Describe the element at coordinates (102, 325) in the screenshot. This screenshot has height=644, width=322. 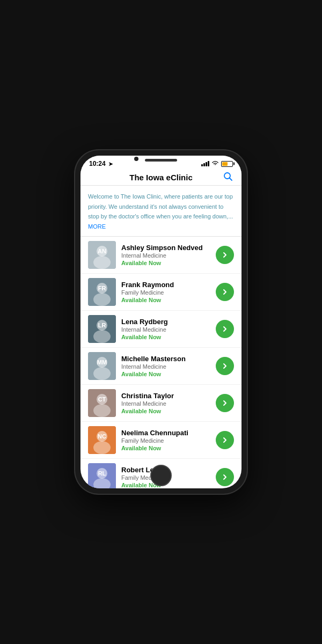
I see `svg-text: LR` at that location.